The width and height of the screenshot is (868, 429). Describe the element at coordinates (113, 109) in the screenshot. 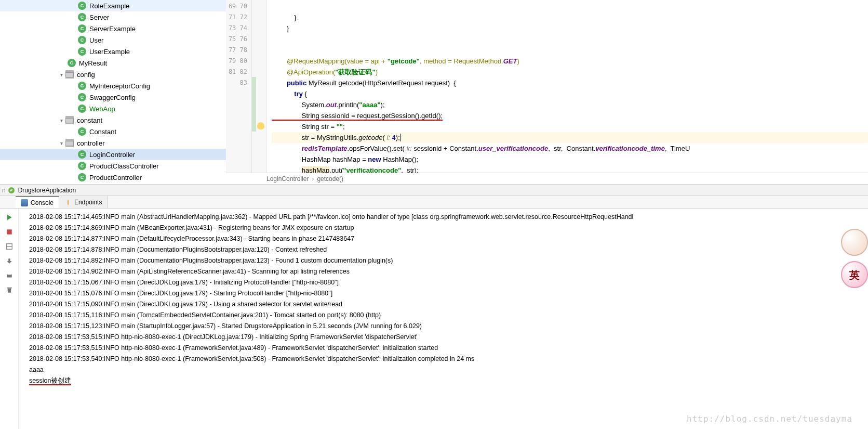

I see `tree-item-webaop: CWebAop` at that location.